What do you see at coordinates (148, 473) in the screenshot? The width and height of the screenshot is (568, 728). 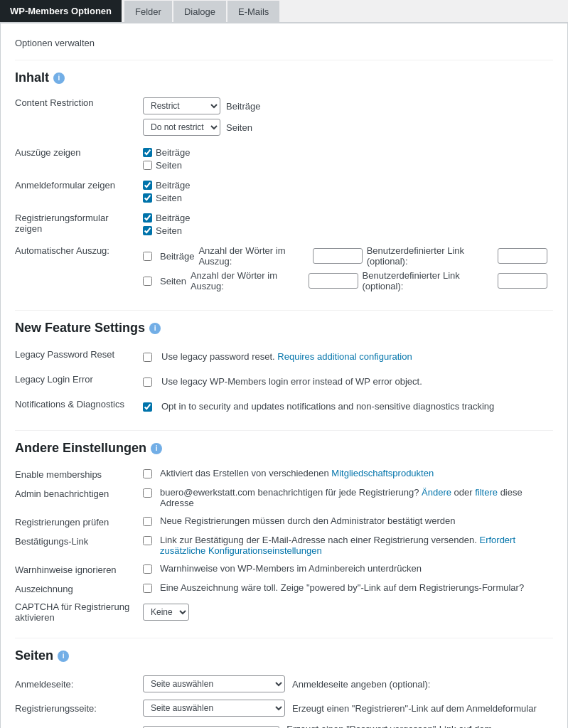 I see `enable-memberships-checkbox` at bounding box center [148, 473].